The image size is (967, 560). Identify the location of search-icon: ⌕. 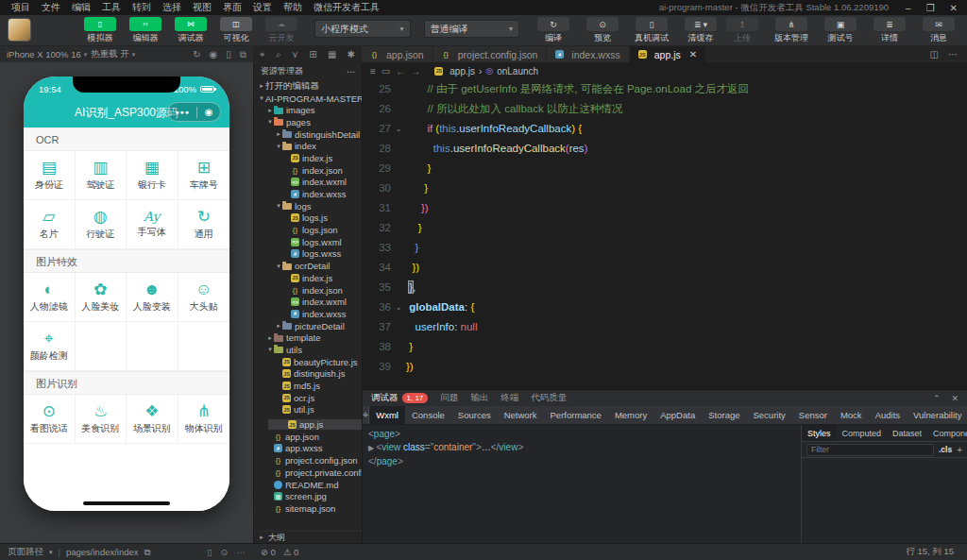
(279, 55).